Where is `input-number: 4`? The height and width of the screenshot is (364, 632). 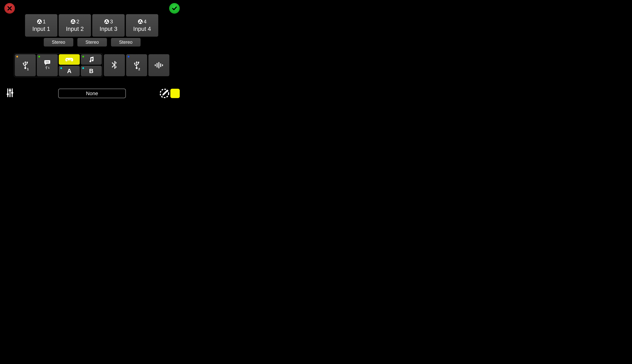 input-number: 4 is located at coordinates (145, 22).